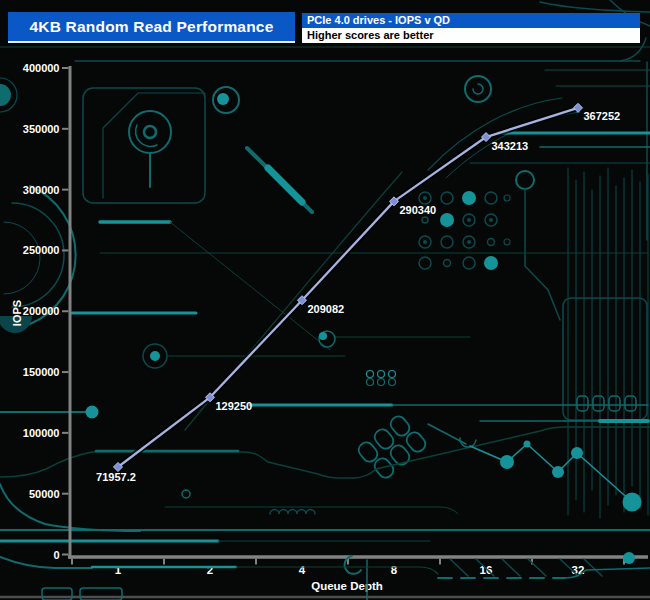 This screenshot has height=600, width=650. I want to click on chart-note: Higher scores are better, so click(471, 36).